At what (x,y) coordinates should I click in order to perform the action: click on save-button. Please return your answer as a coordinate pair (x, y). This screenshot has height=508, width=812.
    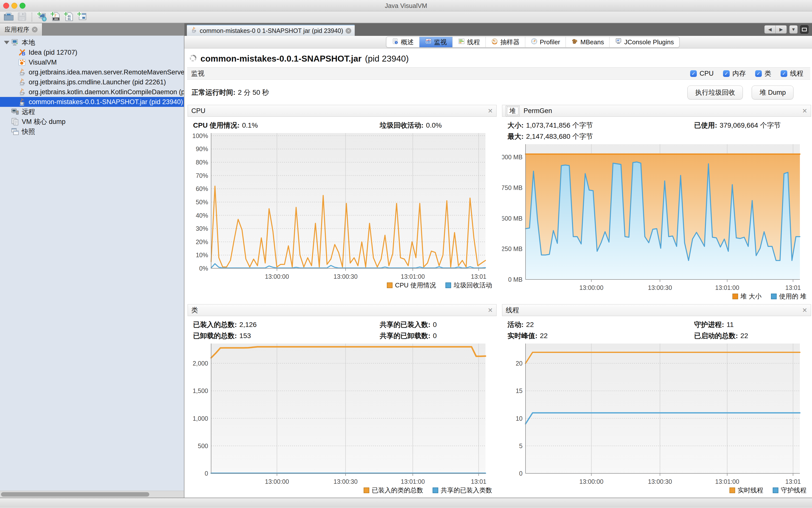
    Looking at the image, I should click on (22, 17).